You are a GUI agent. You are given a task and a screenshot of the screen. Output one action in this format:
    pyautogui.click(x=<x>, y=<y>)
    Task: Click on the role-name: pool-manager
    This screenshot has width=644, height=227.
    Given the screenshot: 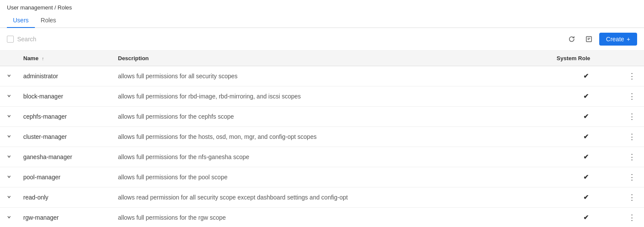 What is the action you would take?
    pyautogui.click(x=65, y=177)
    